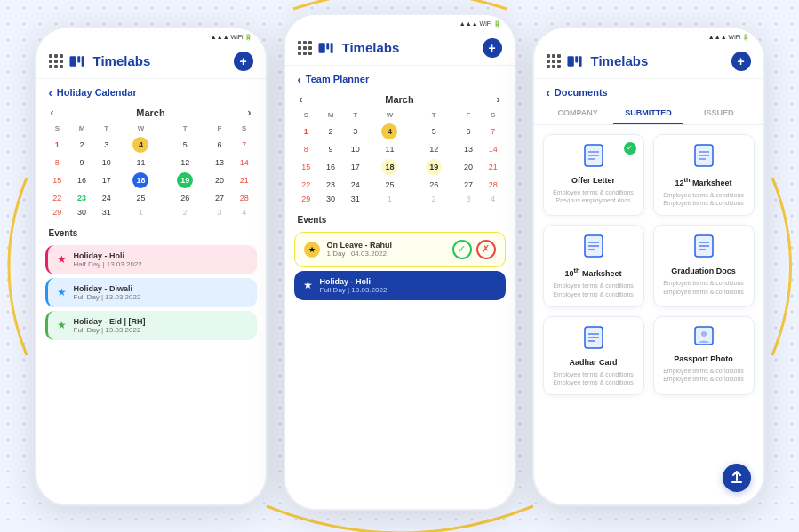 This screenshot has height=532, width=799. Describe the element at coordinates (499, 99) in the screenshot. I see `cal-next-2: ›` at that location.